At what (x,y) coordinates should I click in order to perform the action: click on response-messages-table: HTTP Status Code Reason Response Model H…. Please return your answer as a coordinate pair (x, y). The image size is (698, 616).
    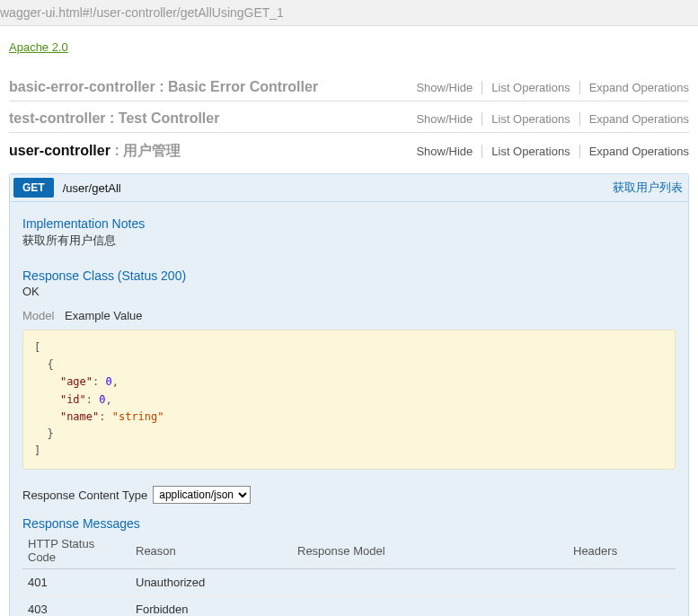
    Looking at the image, I should click on (349, 575).